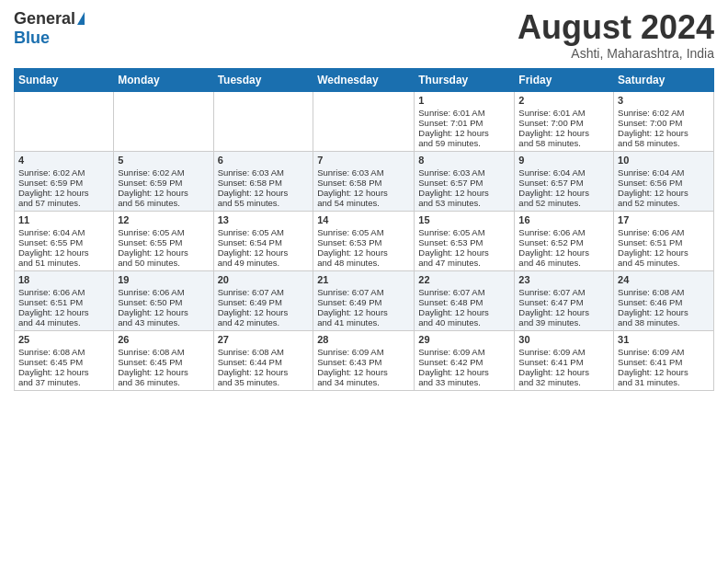 This screenshot has width=728, height=563. Describe the element at coordinates (164, 300) in the screenshot. I see `calendar-cell: 19Sunrise: 6:06 AMSunset: 6:50 PMDayligh…` at that location.